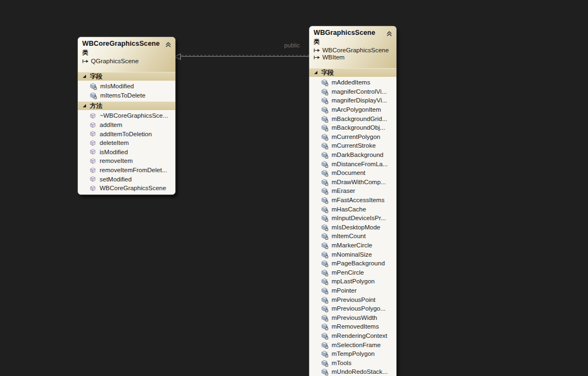  What do you see at coordinates (126, 179) in the screenshot?
I see `method-row: setModified` at bounding box center [126, 179].